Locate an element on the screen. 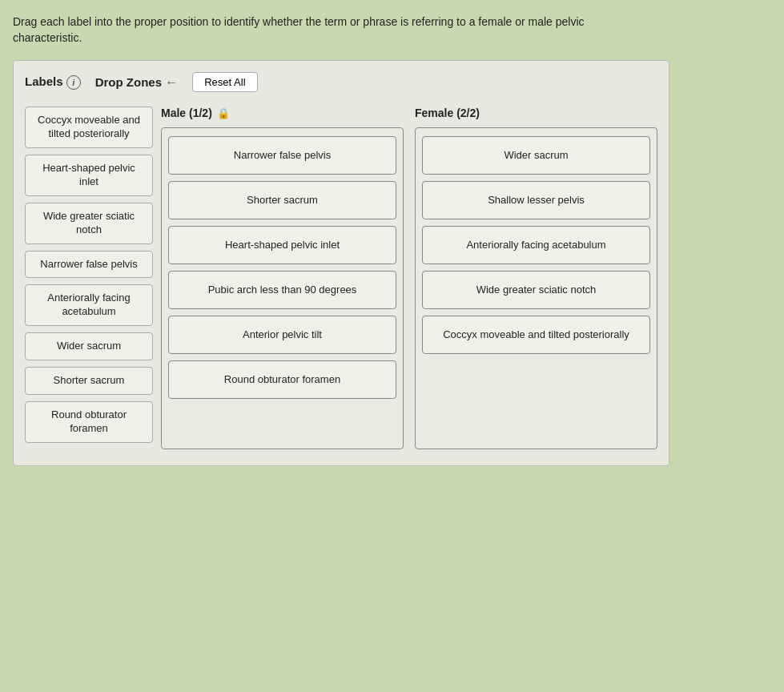 The height and width of the screenshot is (692, 784). male-zone-item-2: Heart-shaped pelvic inlet is located at coordinates (282, 245).